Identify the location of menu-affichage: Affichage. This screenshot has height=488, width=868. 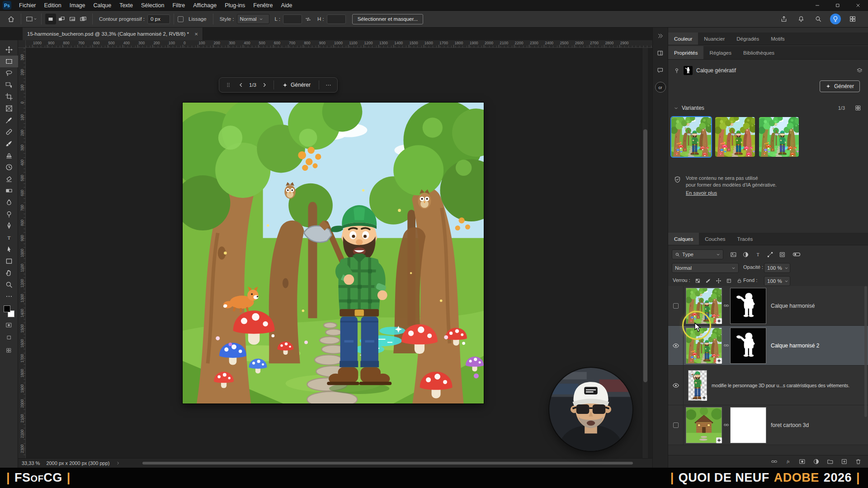
(205, 5).